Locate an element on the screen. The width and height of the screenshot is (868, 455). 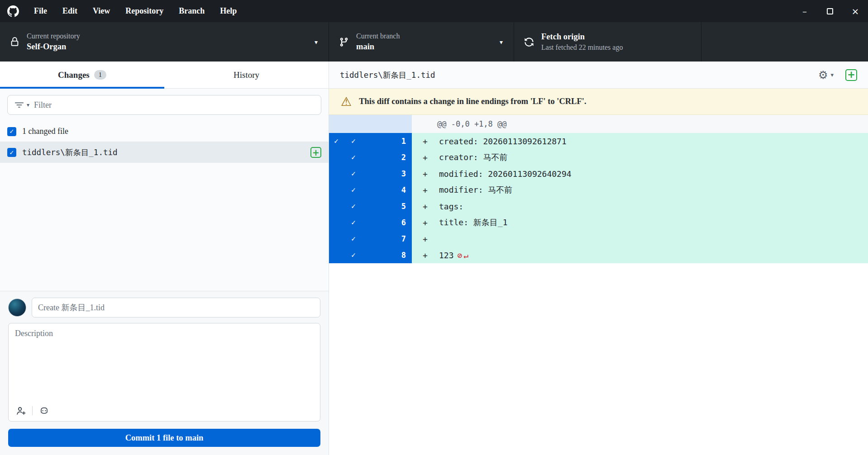
tab-history-label: History is located at coordinates (246, 75).